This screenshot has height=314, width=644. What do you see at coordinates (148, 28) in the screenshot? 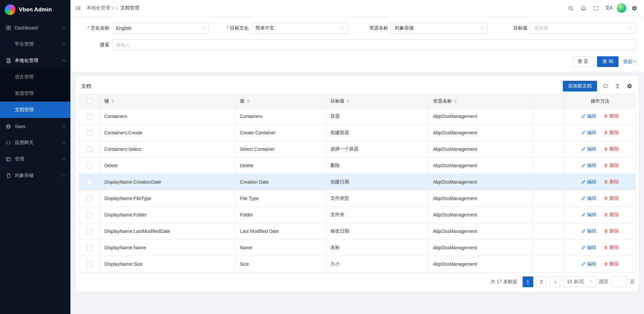
I see `filter-field-culture-name: 文化名称 English` at bounding box center [148, 28].